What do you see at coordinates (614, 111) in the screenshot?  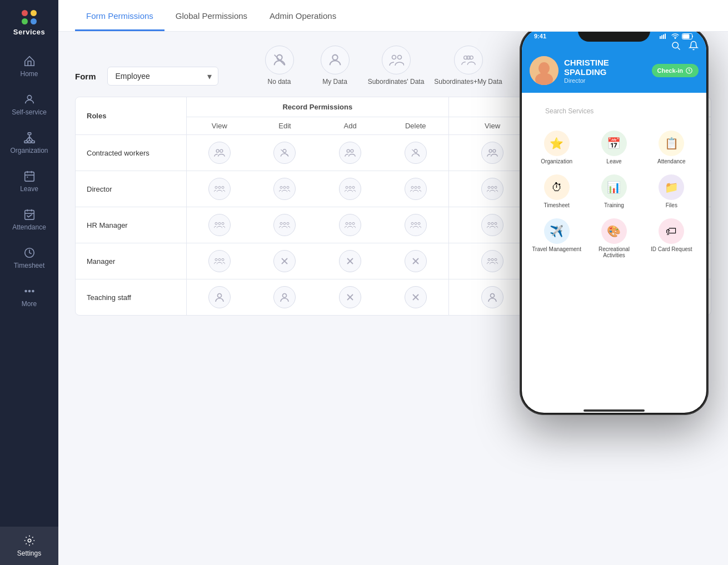 I see `phone-search-bar: Search Services` at bounding box center [614, 111].